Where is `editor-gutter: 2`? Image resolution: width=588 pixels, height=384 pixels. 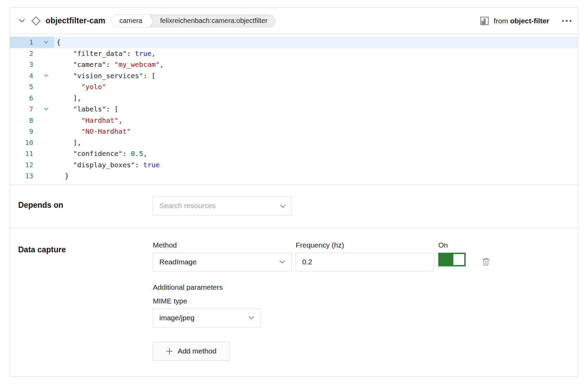 editor-gutter: 2 is located at coordinates (32, 53).